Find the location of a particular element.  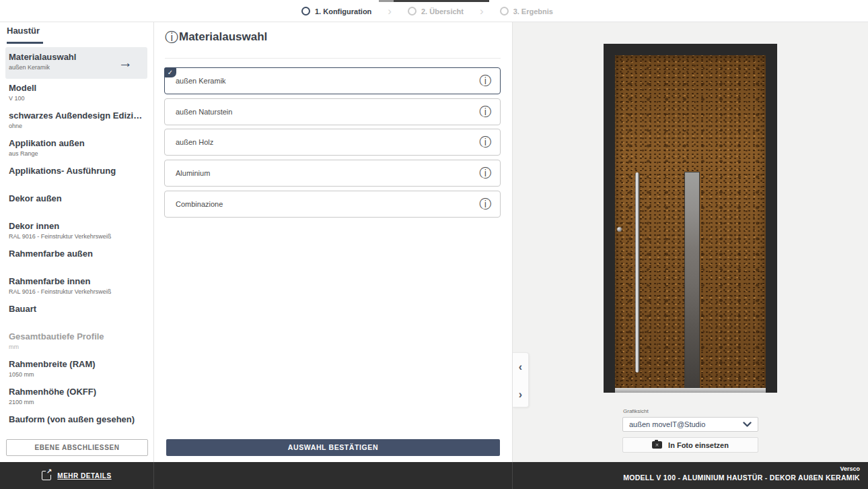

insert-into-photo-button: In Foto einsetzen is located at coordinates (690, 445).